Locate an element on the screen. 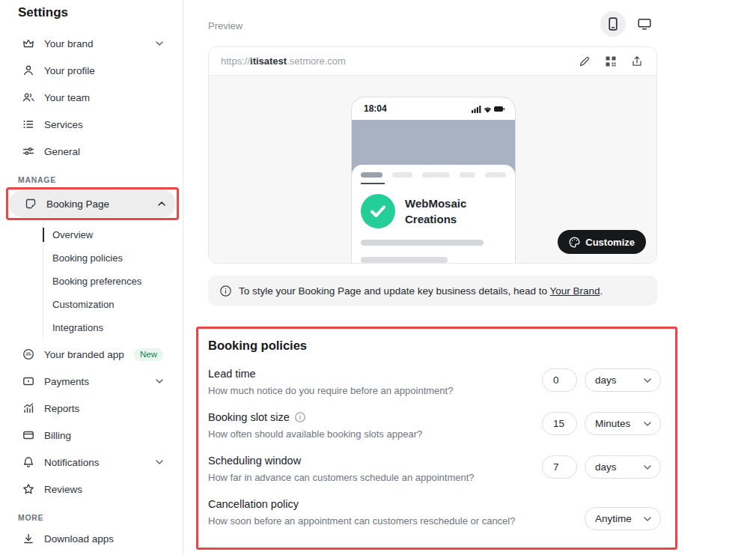  sidebar-item-general: General is located at coordinates (91, 151).